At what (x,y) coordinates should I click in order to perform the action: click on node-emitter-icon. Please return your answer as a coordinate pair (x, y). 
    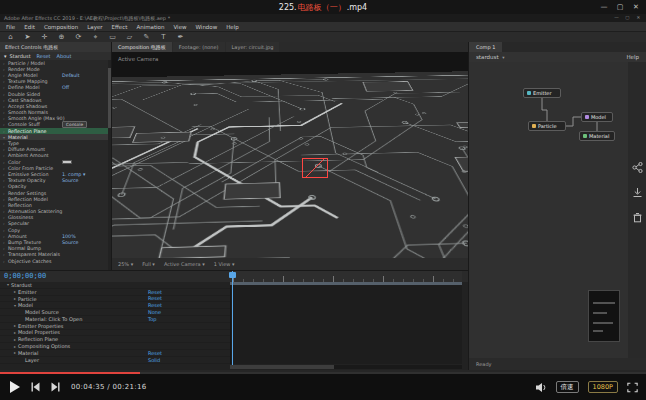
    Looking at the image, I should click on (529, 93).